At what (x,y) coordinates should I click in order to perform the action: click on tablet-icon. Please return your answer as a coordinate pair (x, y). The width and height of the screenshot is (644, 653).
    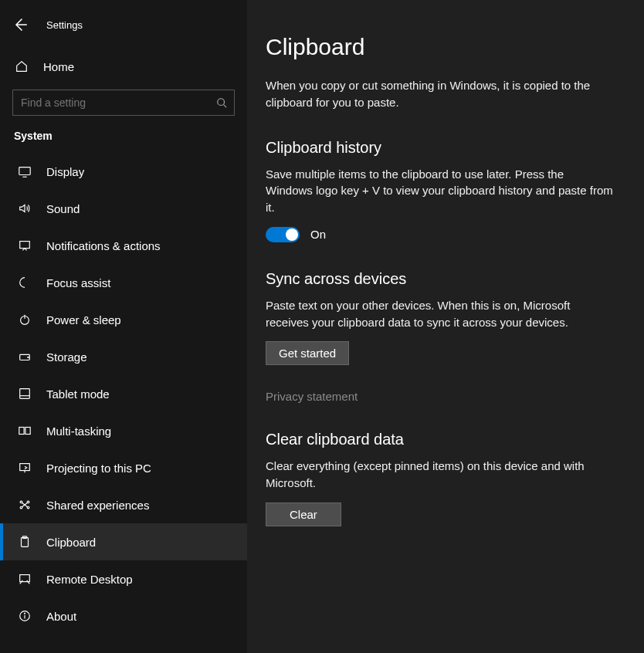
    Looking at the image, I should click on (25, 394).